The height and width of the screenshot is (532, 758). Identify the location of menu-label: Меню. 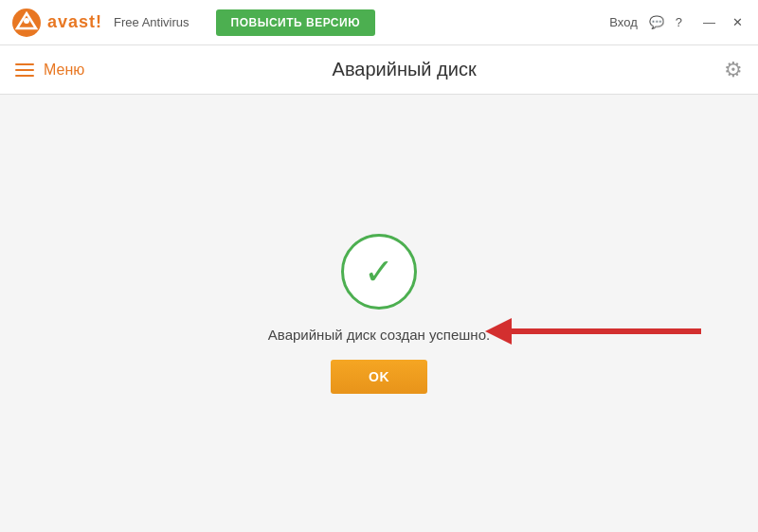
(64, 70).